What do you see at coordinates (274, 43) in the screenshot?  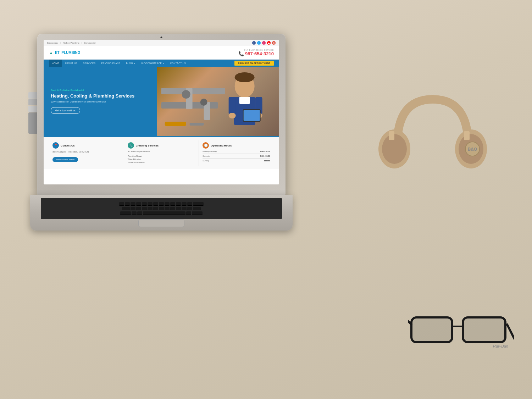 I see `social-google-icon: G` at bounding box center [274, 43].